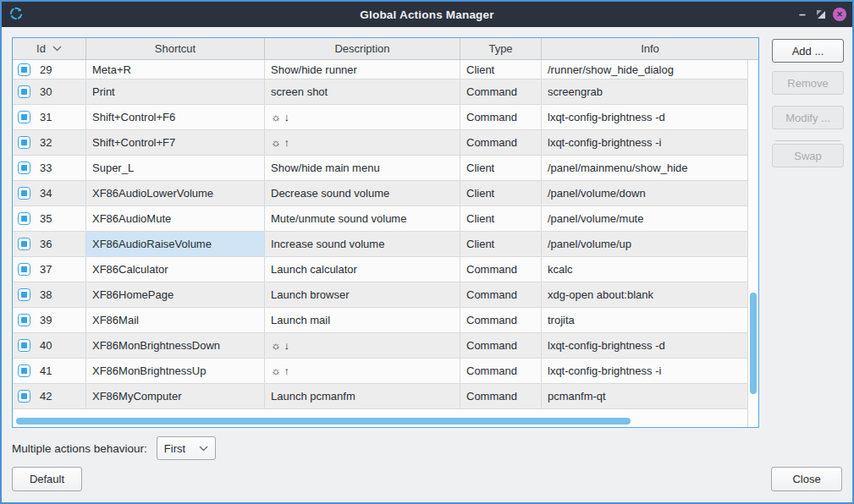 This screenshot has height=504, width=854. Describe the element at coordinates (645, 244) in the screenshot. I see `cell-info: /panel/volume/up` at that location.